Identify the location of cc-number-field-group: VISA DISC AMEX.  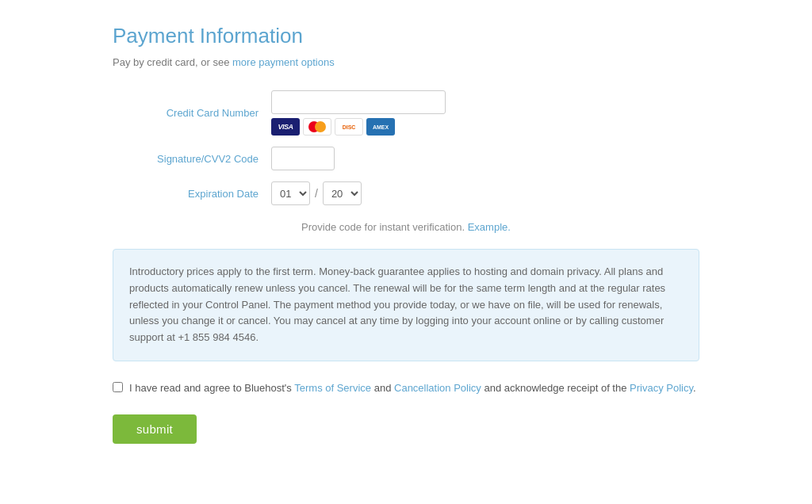
(358, 113).